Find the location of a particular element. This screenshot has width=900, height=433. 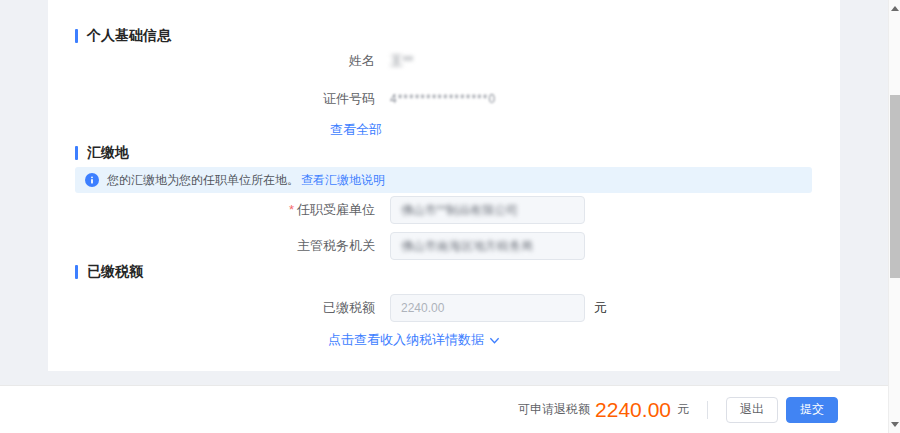

id-number-value: 4****************0 is located at coordinates (443, 99).